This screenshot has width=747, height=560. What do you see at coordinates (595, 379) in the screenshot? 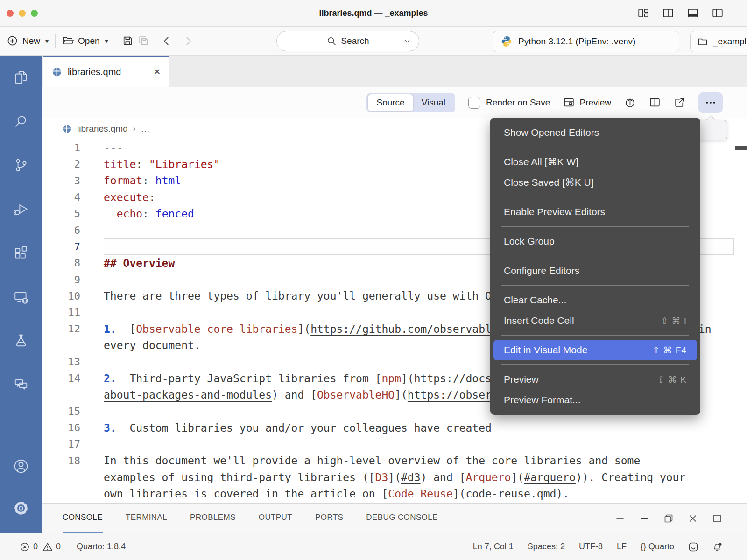
I see `menu-item: Preview⇧ ⌘ K` at bounding box center [595, 379].